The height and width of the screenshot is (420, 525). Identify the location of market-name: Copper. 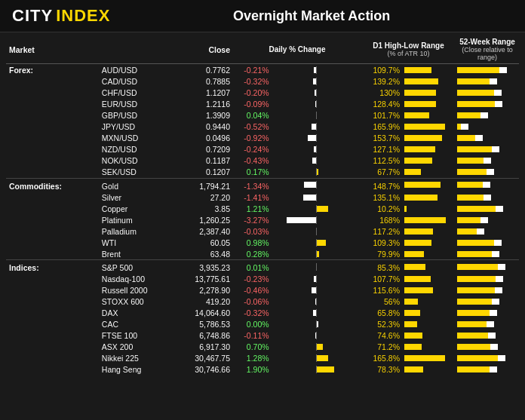
(140, 208).